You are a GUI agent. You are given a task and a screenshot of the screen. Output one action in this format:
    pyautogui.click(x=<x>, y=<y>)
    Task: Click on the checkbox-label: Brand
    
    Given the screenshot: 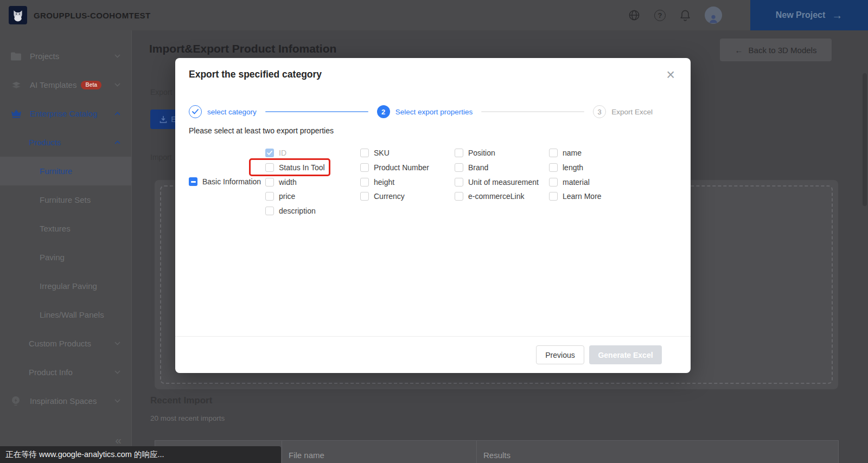 What is the action you would take?
    pyautogui.click(x=478, y=168)
    